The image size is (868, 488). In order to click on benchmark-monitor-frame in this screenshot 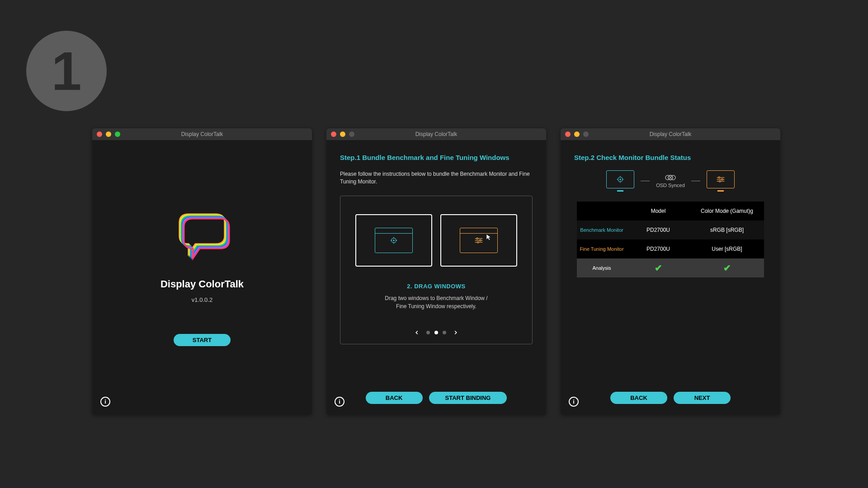, I will do `click(394, 240)`.